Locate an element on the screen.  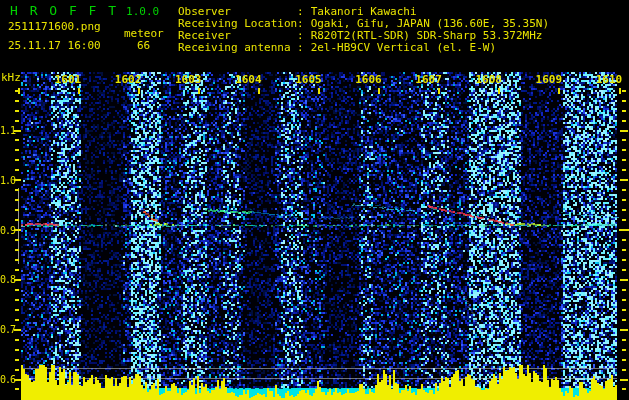
freq-axis-label: 0.9 is located at coordinates (8, 230).